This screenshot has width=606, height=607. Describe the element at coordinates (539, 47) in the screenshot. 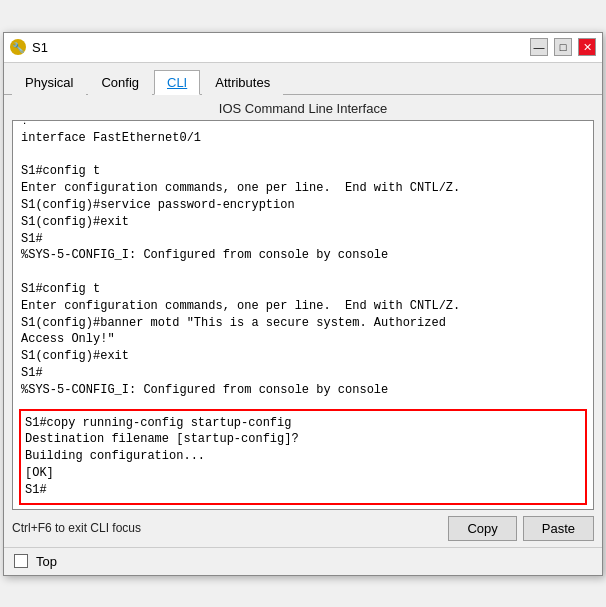

I see `minimize-button: —` at that location.